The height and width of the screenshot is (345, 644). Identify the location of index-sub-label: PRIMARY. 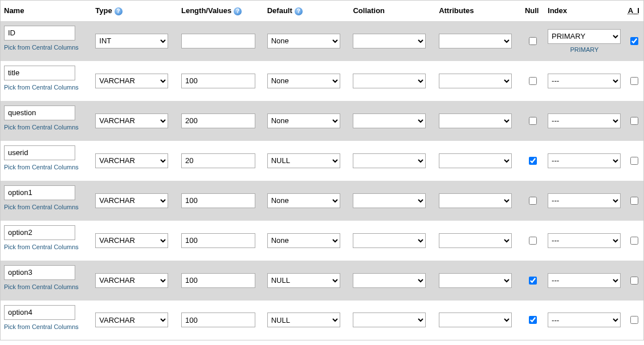
(585, 50).